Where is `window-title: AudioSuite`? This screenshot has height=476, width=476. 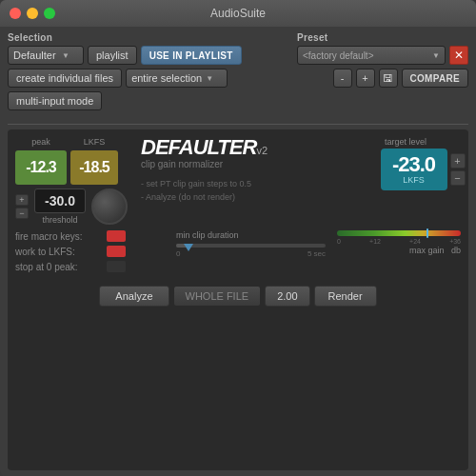
window-title: AudioSuite is located at coordinates (238, 13).